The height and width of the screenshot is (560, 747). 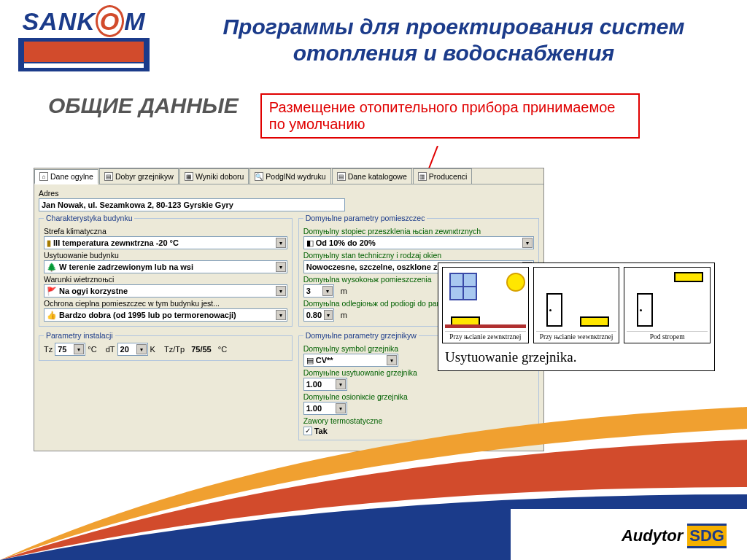 What do you see at coordinates (133, 349) in the screenshot?
I see `dt-input: 20▾` at bounding box center [133, 349].